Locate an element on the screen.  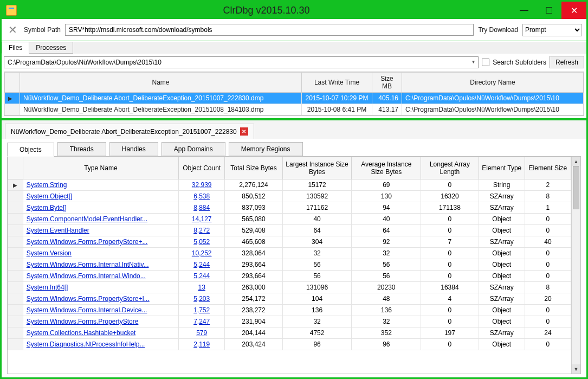
obj-largest: 130592 is located at coordinates (317, 196).